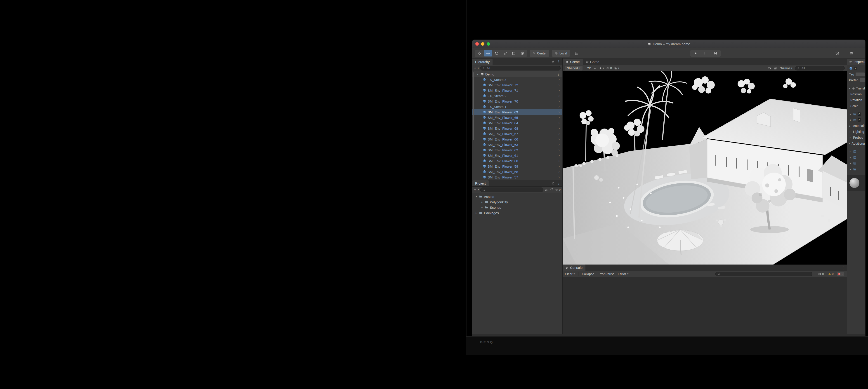 The image size is (868, 389). I want to click on transform-component-header: ▾ Transform, so click(856, 88).